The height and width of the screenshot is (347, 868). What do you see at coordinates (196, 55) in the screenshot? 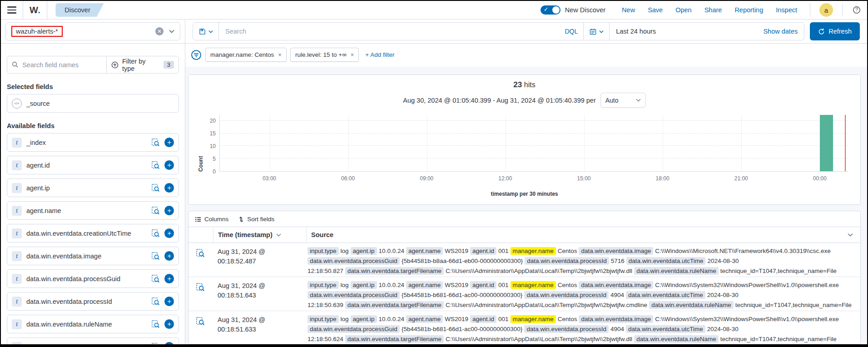
I see `filter-options-icon` at bounding box center [196, 55].